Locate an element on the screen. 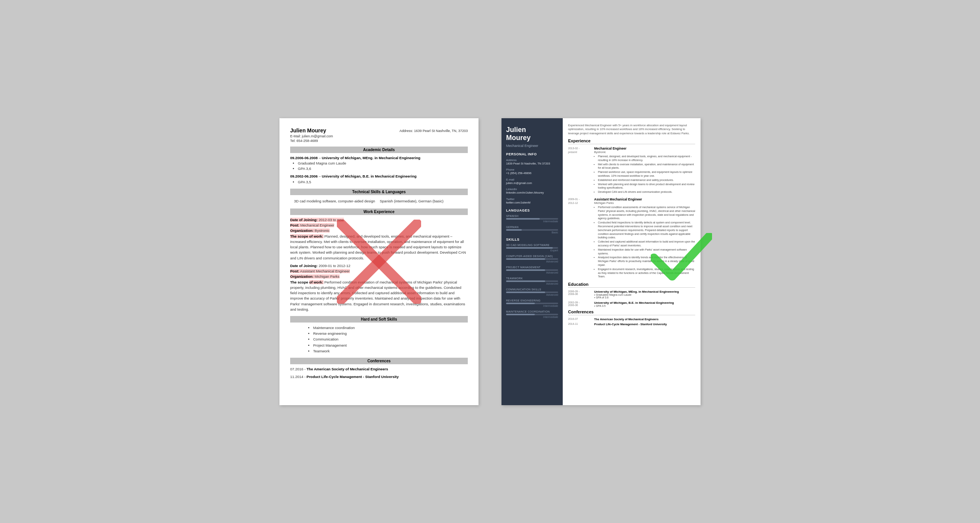 The height and width of the screenshot is (523, 980). address-label: Address is located at coordinates (532, 160).